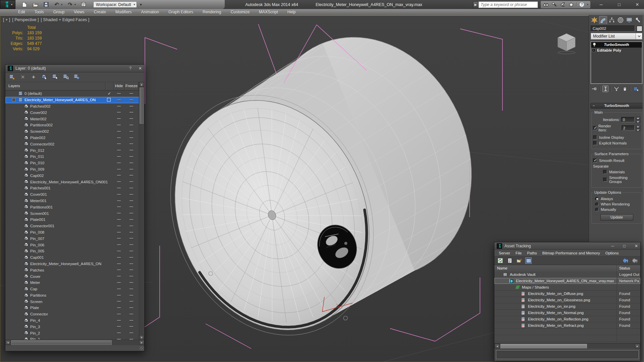 Image resolution: width=644 pixels, height=362 pixels. I want to click on tab-motion, so click(621, 20).